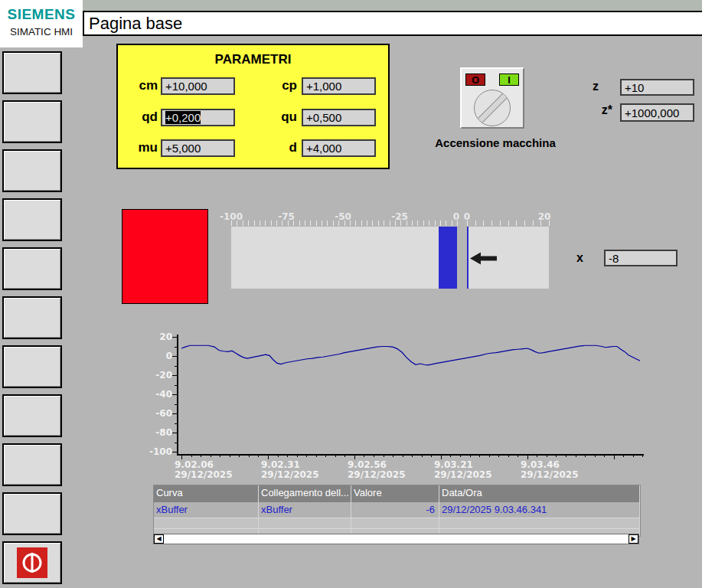 Image resolution: width=702 pixels, height=588 pixels. Describe the element at coordinates (493, 109) in the screenshot. I see `switch-knob-handle-icon` at that location.